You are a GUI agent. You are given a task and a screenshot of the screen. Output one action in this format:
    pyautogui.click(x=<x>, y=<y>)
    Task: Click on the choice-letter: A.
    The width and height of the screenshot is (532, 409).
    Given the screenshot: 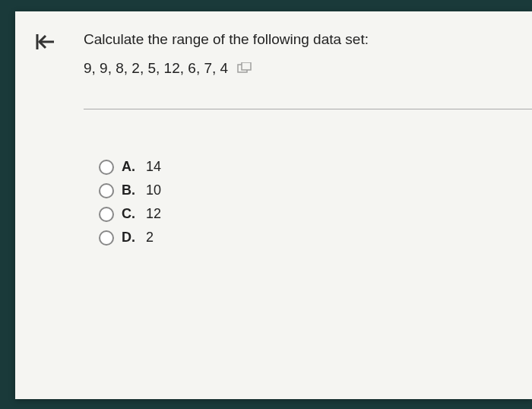 What is the action you would take?
    pyautogui.click(x=130, y=167)
    